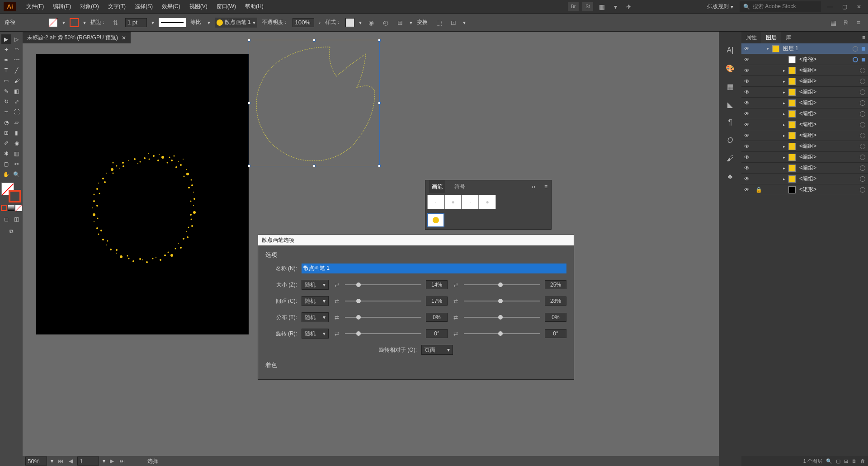  Describe the element at coordinates (805, 190) in the screenshot. I see `layer-row: 👁🔒<矩形>` at that location.